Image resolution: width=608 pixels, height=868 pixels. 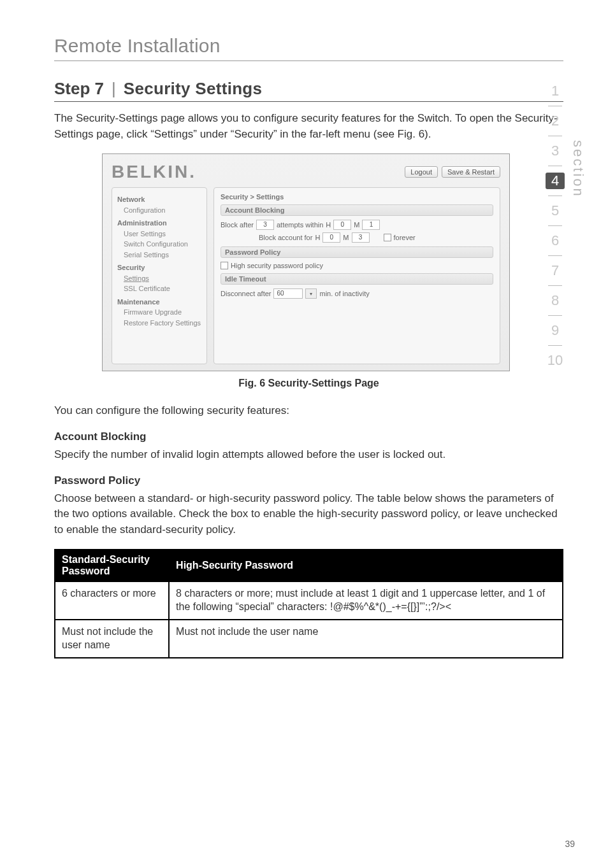 I want to click on password-policy-heading: Password Policy, so click(x=357, y=252).